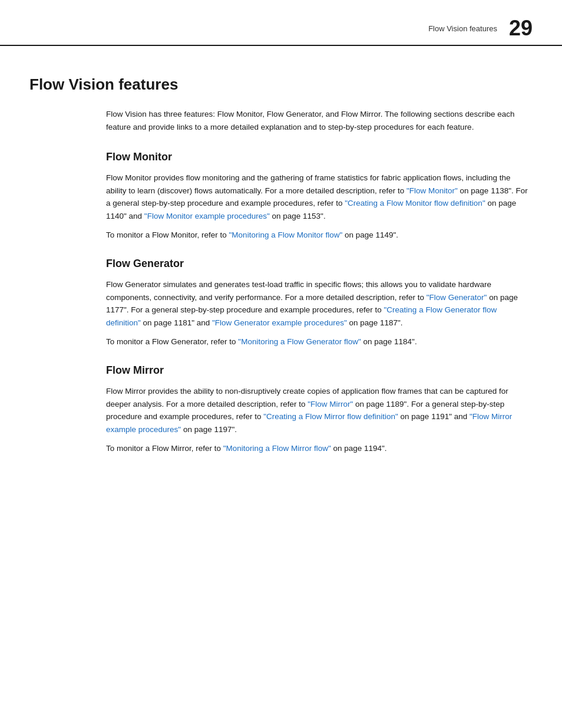 The image size is (562, 728). I want to click on flow-mirror-text4: on page 1197"., so click(209, 429).